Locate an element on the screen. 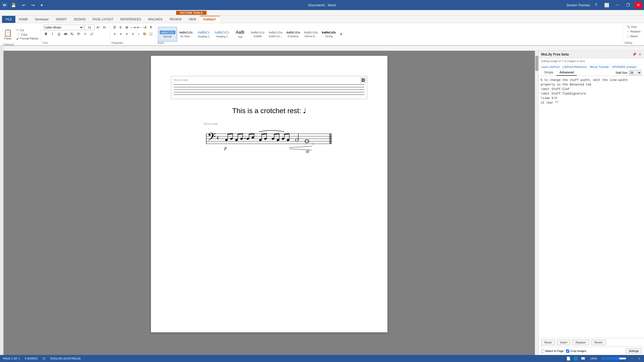 This screenshot has height=362, width=644. decrease-font-btn: A↓ is located at coordinates (105, 27).